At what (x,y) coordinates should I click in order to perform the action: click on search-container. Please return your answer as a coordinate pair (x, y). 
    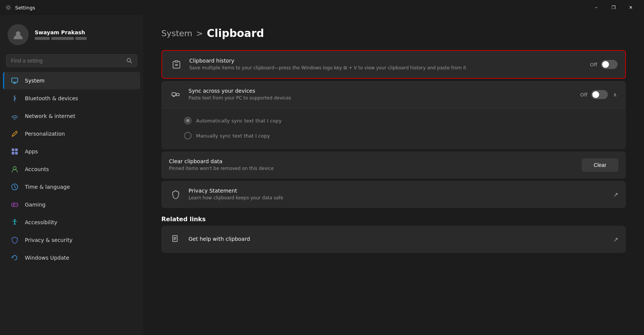
    Looking at the image, I should click on (72, 61).